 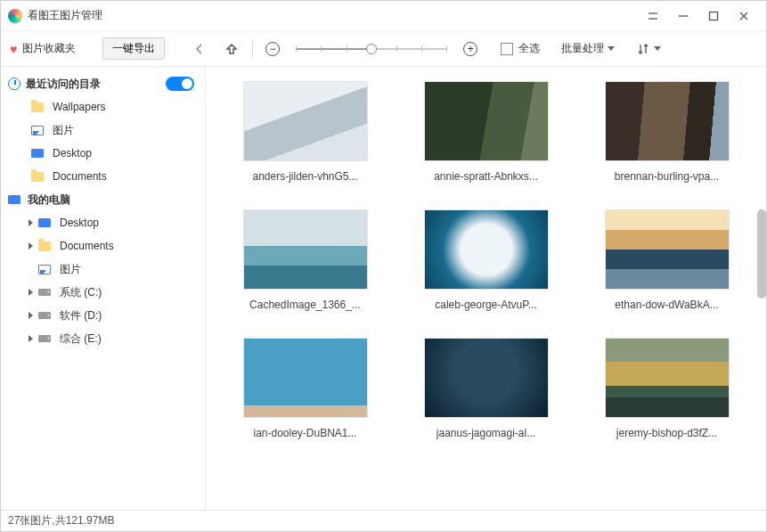 I want to click on thumbnail-item: brennan-burling-vpa..., so click(x=666, y=132).